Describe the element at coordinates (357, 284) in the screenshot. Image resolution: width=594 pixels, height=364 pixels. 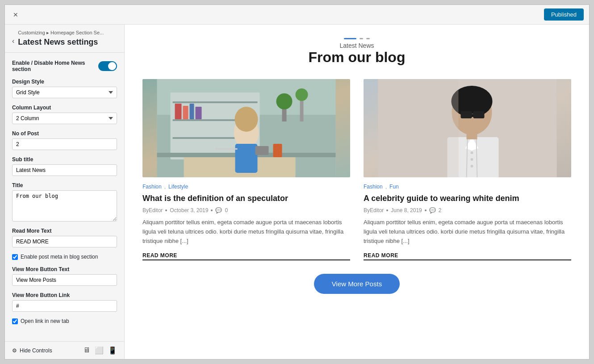
I see `view-more-wrapper: View More Posts` at that location.